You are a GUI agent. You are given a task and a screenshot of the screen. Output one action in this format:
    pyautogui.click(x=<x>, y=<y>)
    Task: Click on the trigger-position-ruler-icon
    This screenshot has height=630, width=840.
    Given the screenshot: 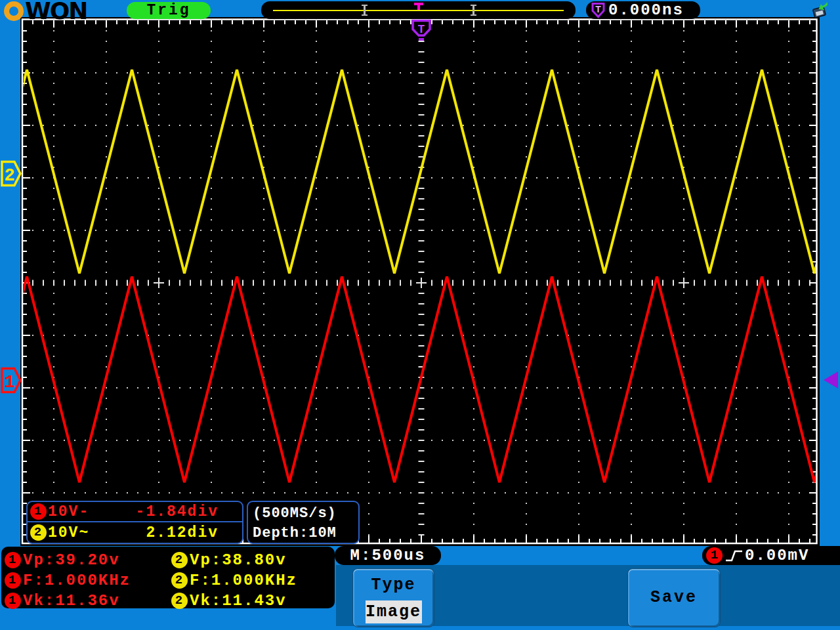 What is the action you would take?
    pyautogui.click(x=419, y=7)
    